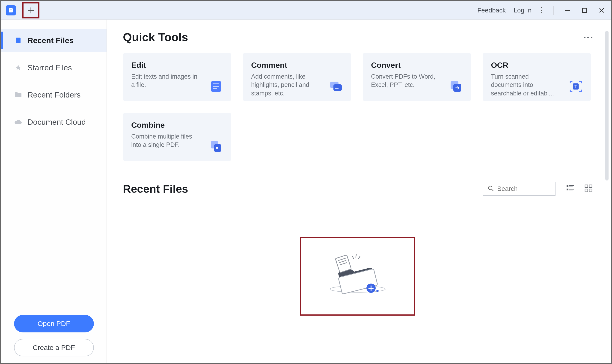  I want to click on tool-card-comment: Comment Add comments, like highlights, p…, so click(297, 77).